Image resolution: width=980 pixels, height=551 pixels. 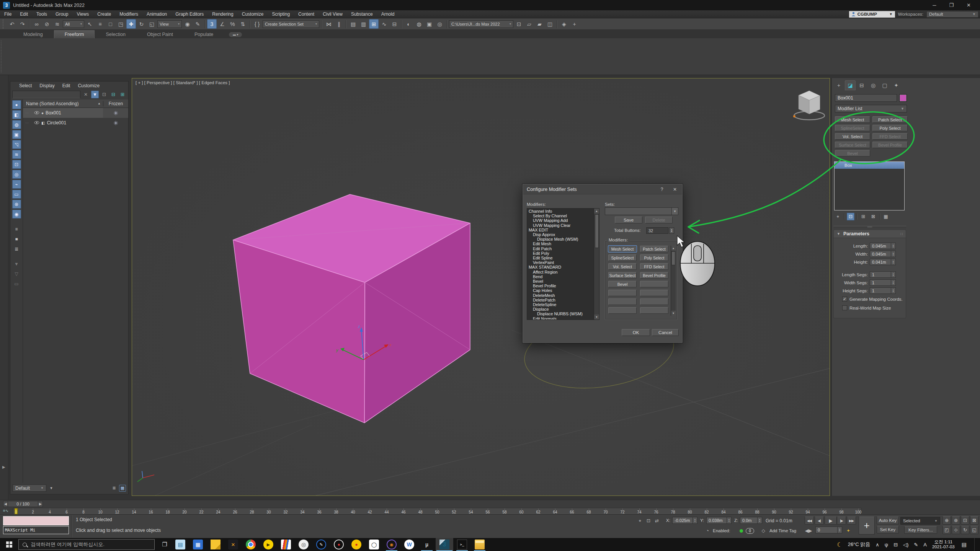 I want to click on reference-coordinate-system-dropdown: View▾, so click(x=170, y=24).